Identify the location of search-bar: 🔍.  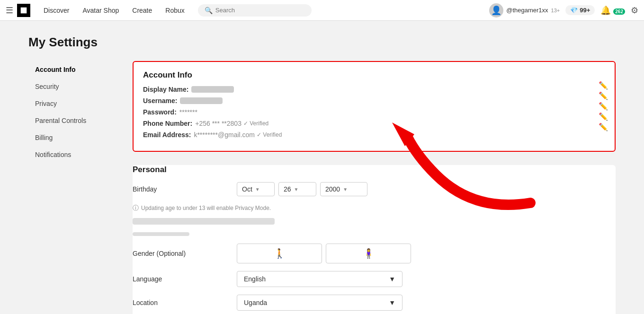
(255, 10).